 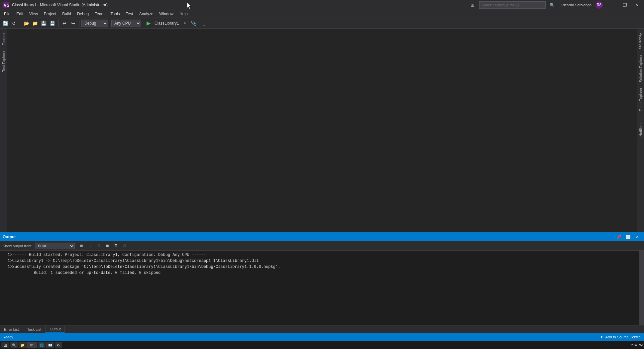 I want to click on output-toolbar: Show output from: Build Debug Package Ma…, so click(x=322, y=246).